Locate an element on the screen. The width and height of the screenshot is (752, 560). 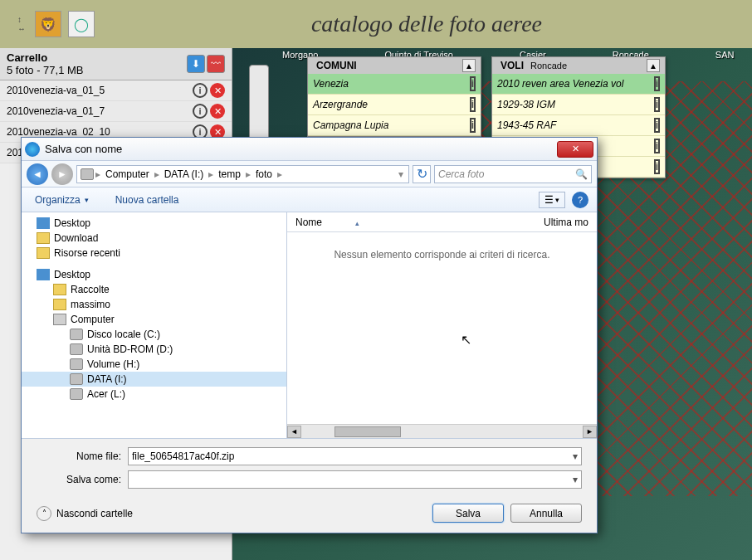
tree-item: Computer is located at coordinates (154, 319).